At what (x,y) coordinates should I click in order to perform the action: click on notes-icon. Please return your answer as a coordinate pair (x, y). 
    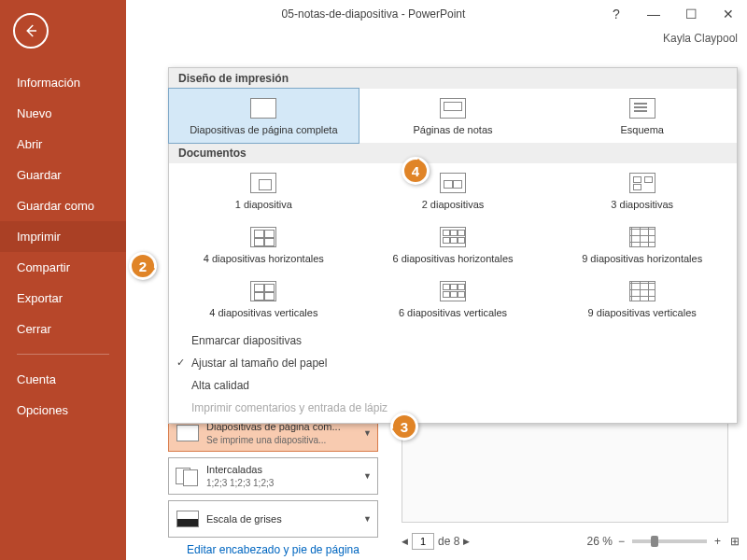
    Looking at the image, I should click on (453, 108).